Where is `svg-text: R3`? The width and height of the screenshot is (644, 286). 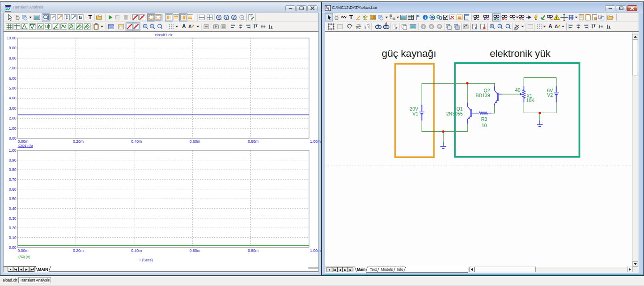
svg-text: R3 is located at coordinates (484, 119).